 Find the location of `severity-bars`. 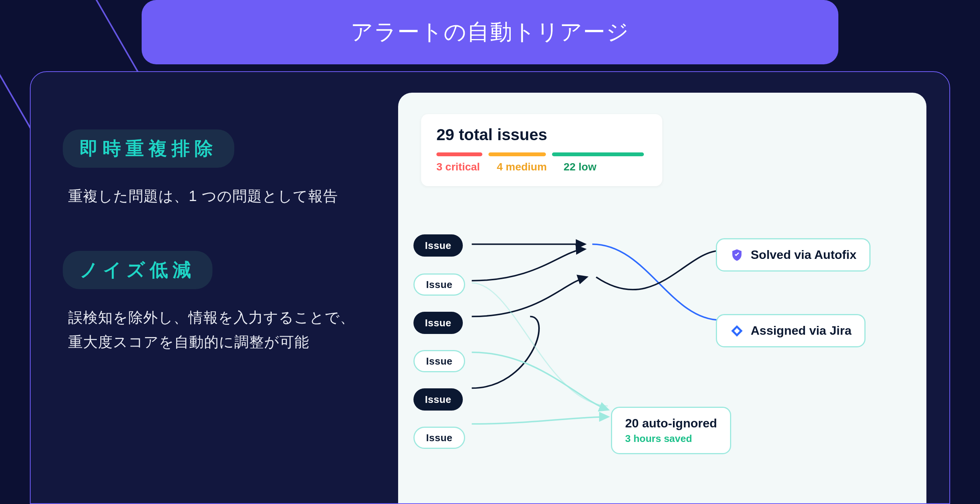

severity-bars is located at coordinates (542, 154).